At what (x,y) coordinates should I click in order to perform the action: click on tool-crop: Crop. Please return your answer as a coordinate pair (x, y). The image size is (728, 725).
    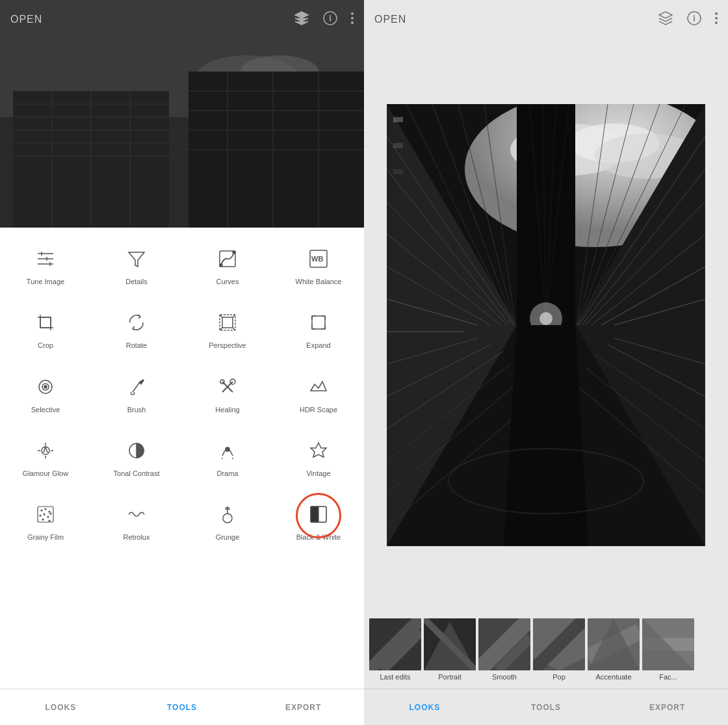
    Looking at the image, I should click on (46, 330).